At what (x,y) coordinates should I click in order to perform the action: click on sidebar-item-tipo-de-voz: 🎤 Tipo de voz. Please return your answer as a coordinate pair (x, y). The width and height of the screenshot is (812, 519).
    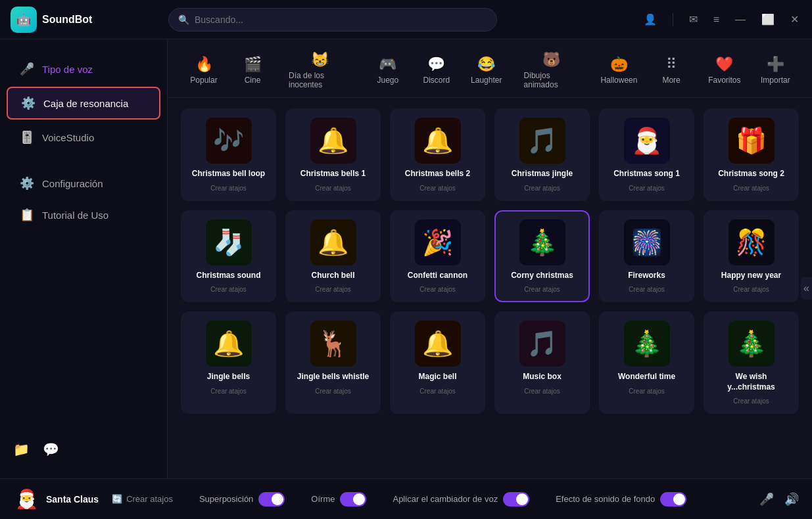
    Looking at the image, I should click on (84, 69).